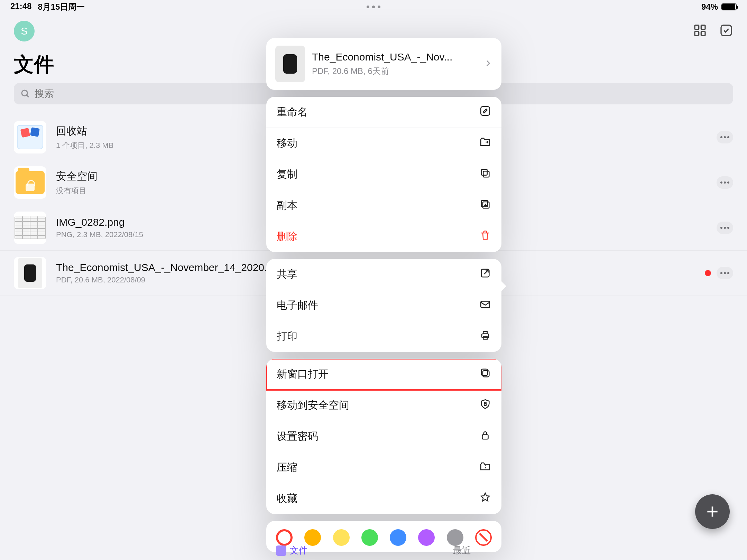 This screenshot has width=747, height=560. What do you see at coordinates (287, 337) in the screenshot?
I see `menu-label: 打印` at bounding box center [287, 337].